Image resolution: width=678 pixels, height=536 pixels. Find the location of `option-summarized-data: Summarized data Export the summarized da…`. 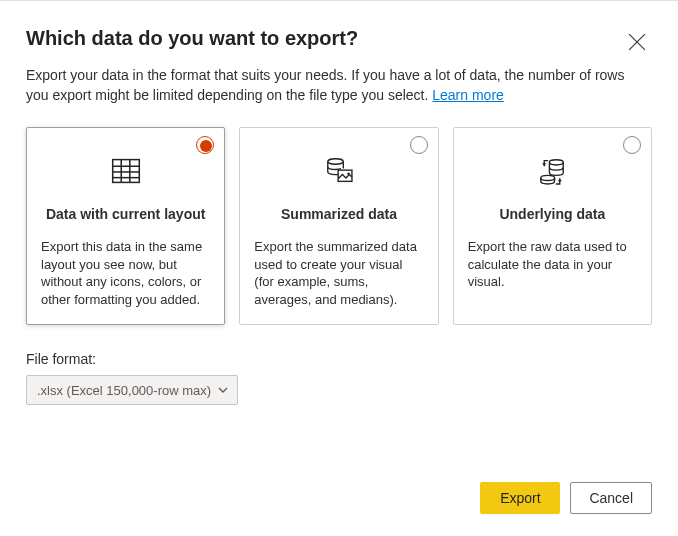

option-summarized-data: Summarized data Export the summarized da… is located at coordinates (338, 226).